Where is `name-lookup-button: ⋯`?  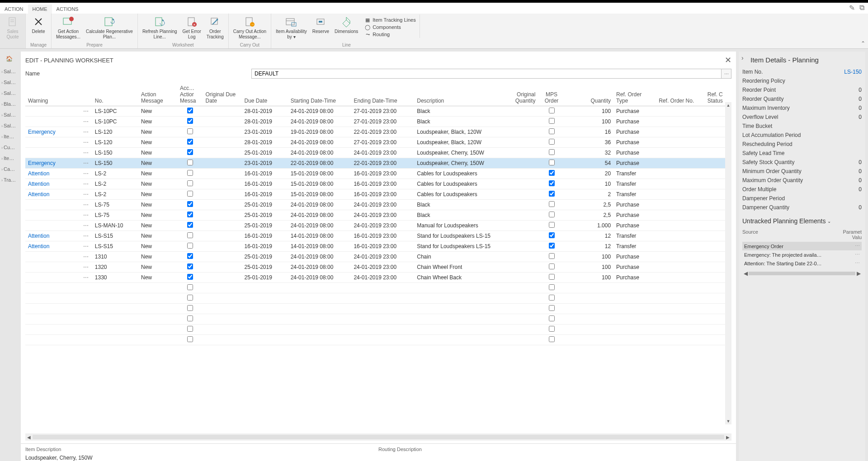
name-lookup-button: ⋯ is located at coordinates (726, 74).